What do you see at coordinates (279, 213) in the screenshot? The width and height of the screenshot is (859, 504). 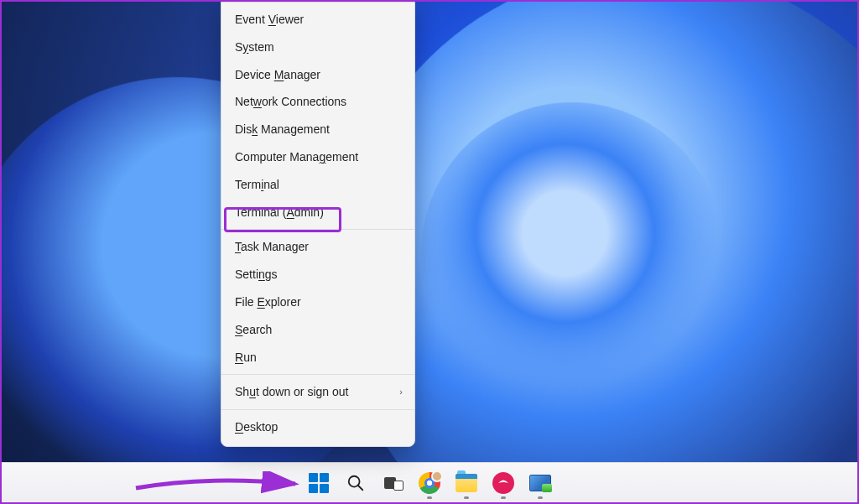 I see `menu-item-label: Terminal (Admin)` at bounding box center [279, 213].